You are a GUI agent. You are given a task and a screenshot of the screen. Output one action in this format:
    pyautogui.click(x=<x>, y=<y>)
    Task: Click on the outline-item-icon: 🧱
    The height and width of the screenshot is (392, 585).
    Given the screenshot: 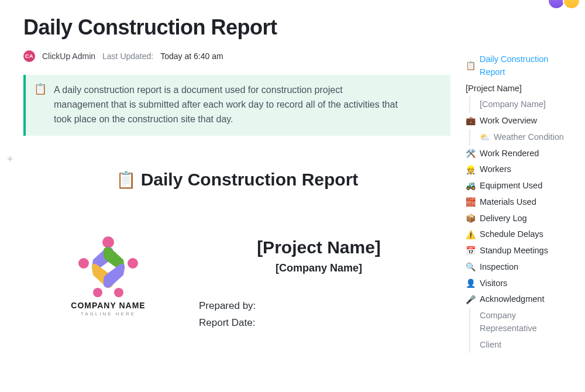 What is the action you would take?
    pyautogui.click(x=471, y=202)
    